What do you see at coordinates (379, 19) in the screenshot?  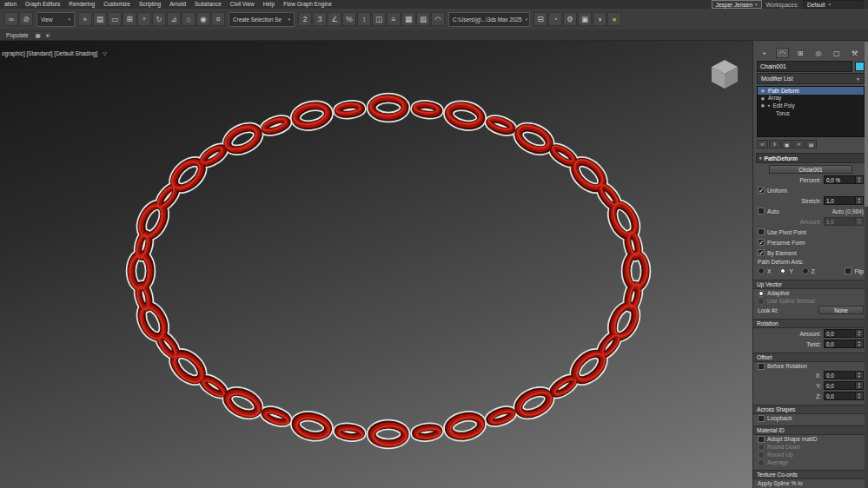 I see `mirror-icon: ◫` at bounding box center [379, 19].